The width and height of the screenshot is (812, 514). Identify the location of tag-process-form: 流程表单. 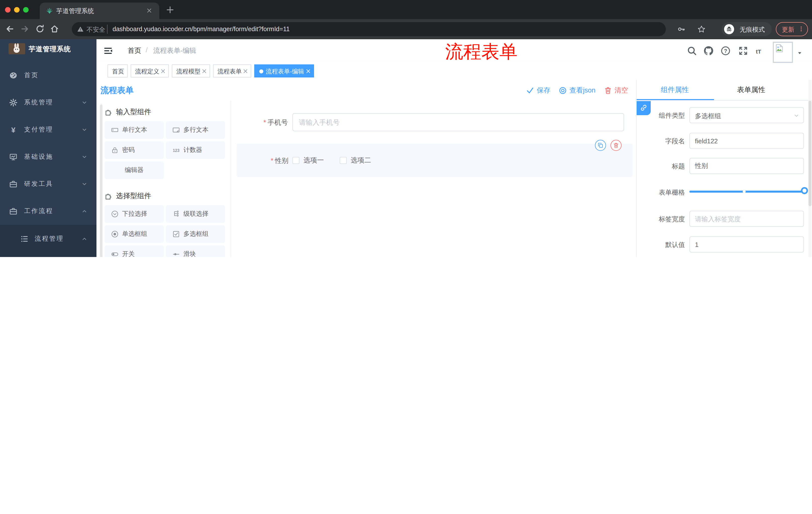
(232, 71).